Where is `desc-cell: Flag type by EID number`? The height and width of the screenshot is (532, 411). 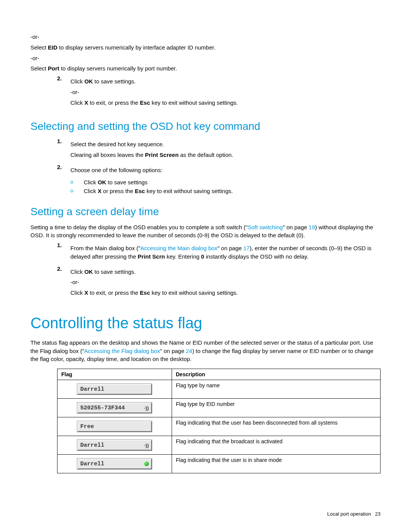
desc-cell: Flag type by EID number is located at coordinates (276, 408).